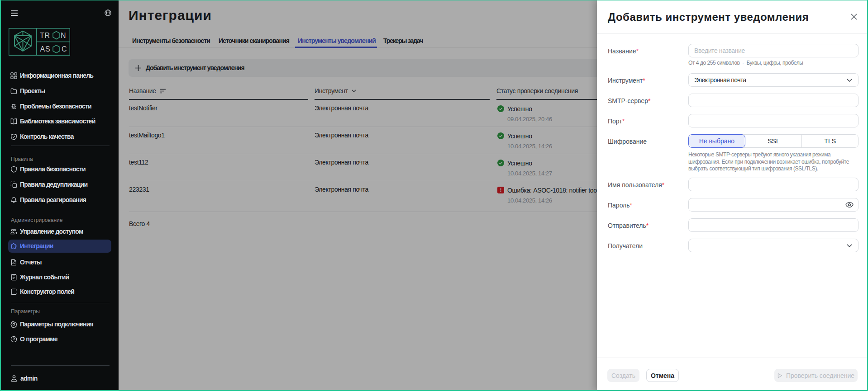 Image resolution: width=868 pixels, height=391 pixels. I want to click on svg-text: A, so click(43, 49).